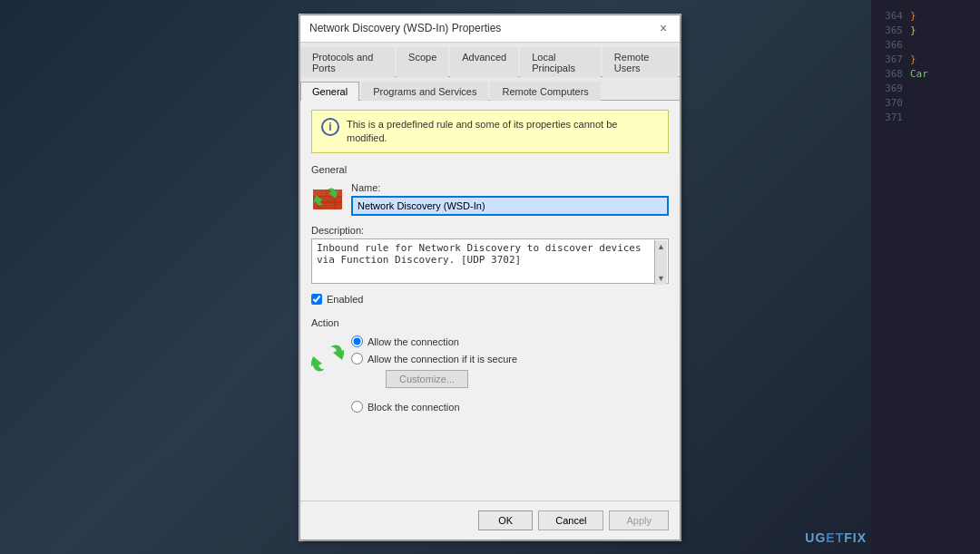  Describe the element at coordinates (490, 29) in the screenshot. I see `dialog-titlebar: Network Discovery (WSD-In) Properties ×` at that location.